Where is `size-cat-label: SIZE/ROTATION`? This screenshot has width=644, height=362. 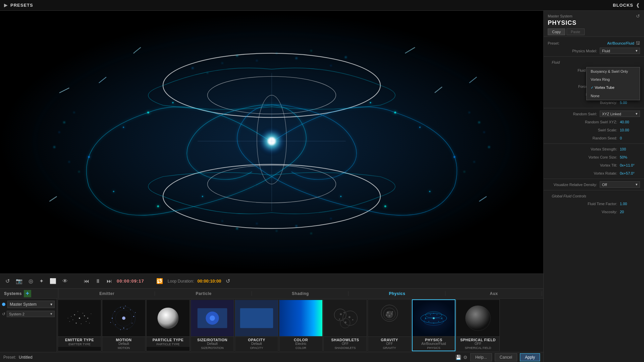 size-cat-label: SIZE/ROTATION is located at coordinates (212, 348).